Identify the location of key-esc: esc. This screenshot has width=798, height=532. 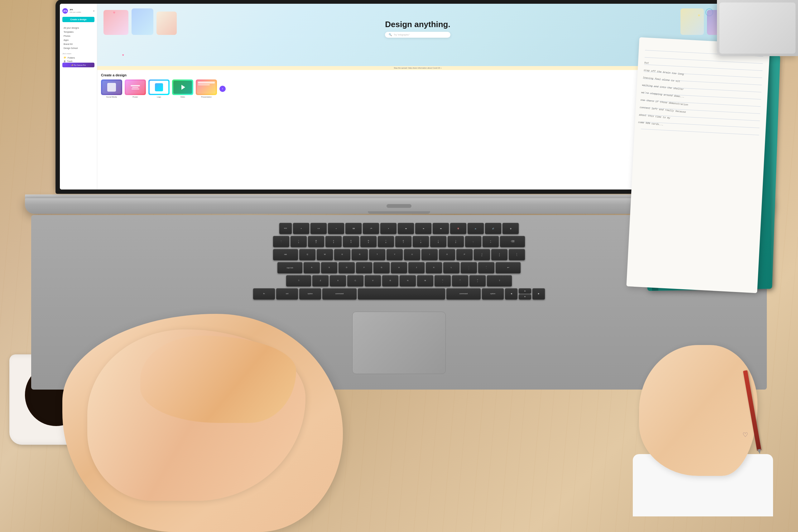
(286, 229).